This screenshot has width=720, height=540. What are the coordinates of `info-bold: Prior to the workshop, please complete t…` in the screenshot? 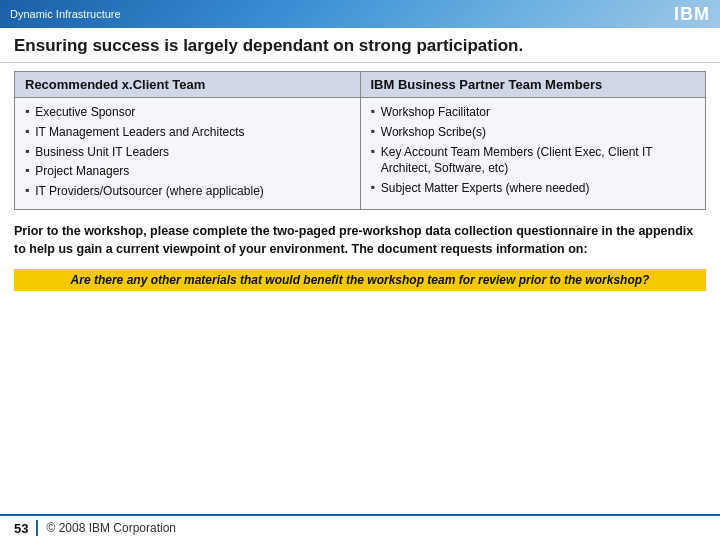 It's located at (360, 240).